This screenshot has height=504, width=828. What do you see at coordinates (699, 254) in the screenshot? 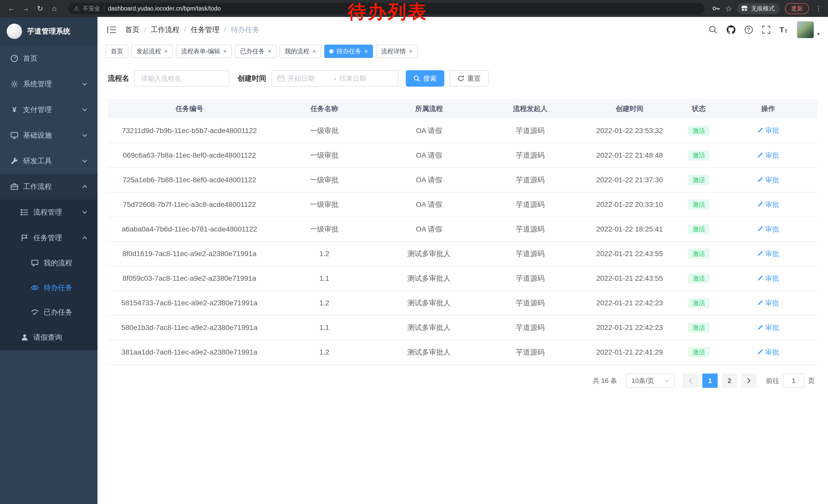
I see `status-badge: 激活` at bounding box center [699, 254].